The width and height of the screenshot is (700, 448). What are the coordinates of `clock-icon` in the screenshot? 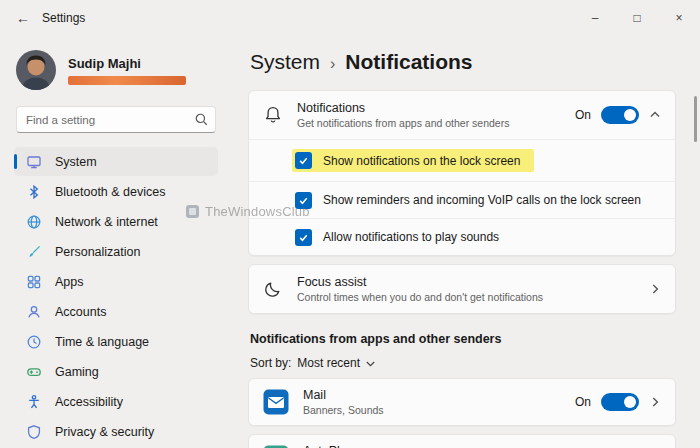 It's located at (34, 342).